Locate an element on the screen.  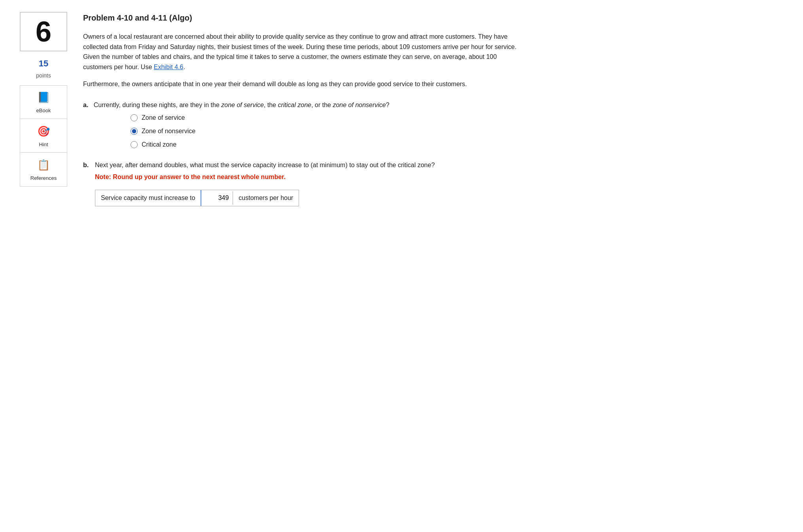
description-end: . is located at coordinates (184, 67).